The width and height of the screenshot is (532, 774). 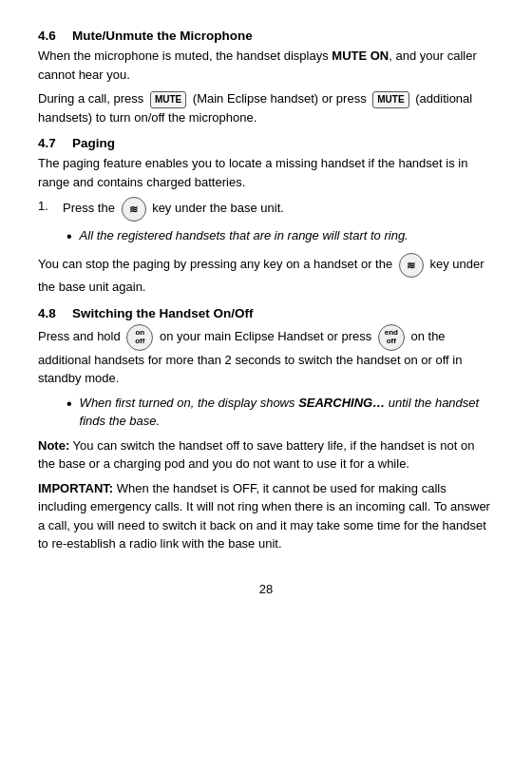 I want to click on section-4-6-para2: During a call, press MUTE (Main Eclipse …, so click(x=266, y=108).